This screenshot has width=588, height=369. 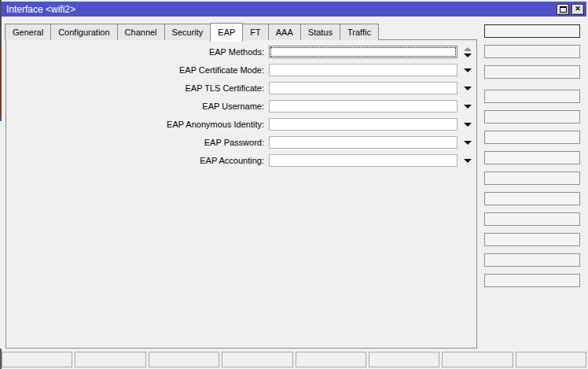 What do you see at coordinates (192, 31) in the screenshot?
I see `tab-bar: General Configuration Channel Security E…` at bounding box center [192, 31].